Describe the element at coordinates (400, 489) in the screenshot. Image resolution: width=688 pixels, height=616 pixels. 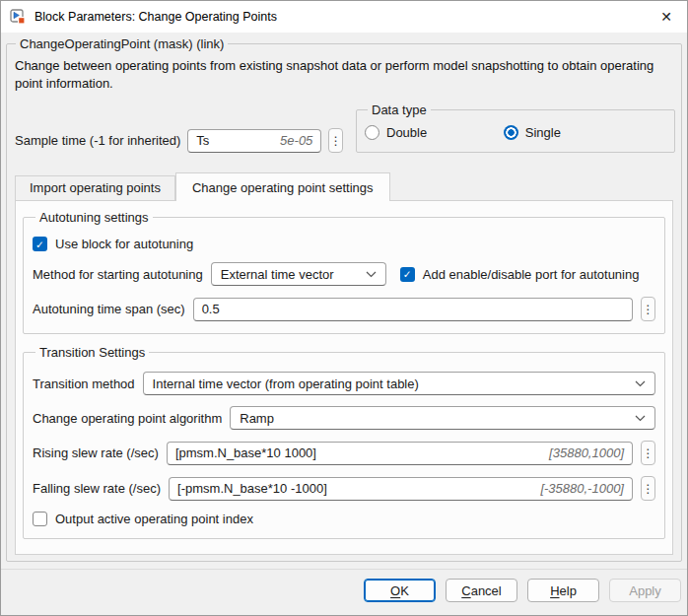
I see `falling-slew-field: [-pmsm.N_base*10 -1000] [-35880,-1000]` at that location.